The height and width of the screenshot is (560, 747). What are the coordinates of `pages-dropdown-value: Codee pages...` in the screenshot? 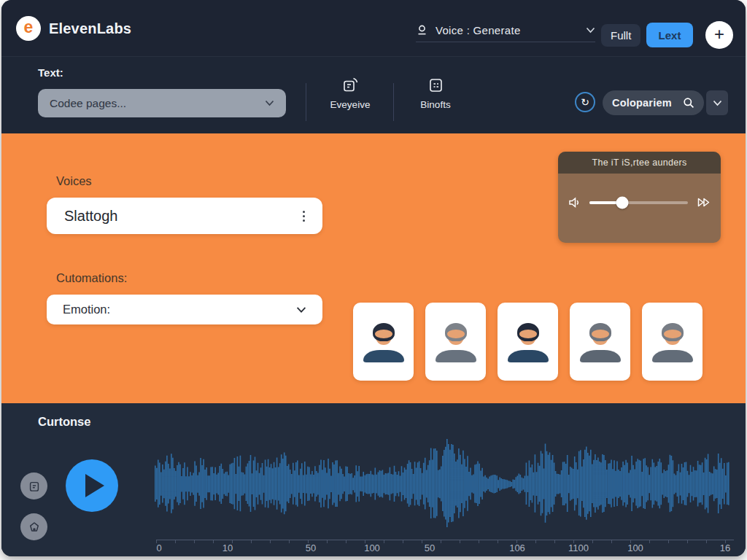 It's located at (88, 104).